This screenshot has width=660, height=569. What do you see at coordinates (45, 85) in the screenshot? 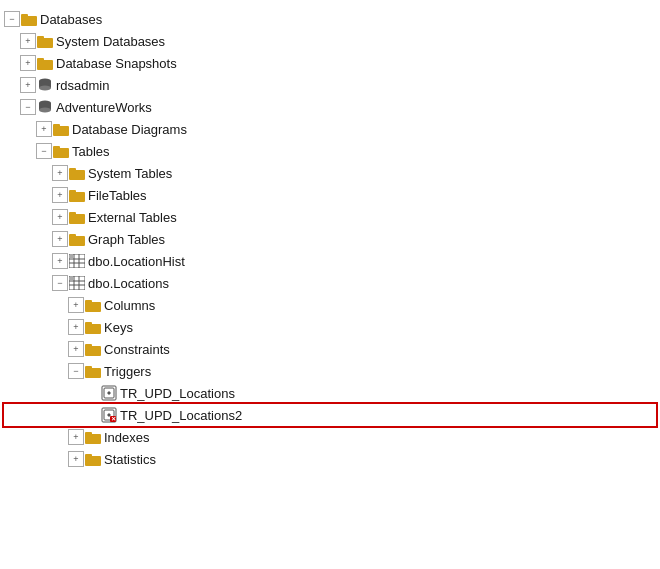
I see `database-icon-rdsadmin` at bounding box center [45, 85].